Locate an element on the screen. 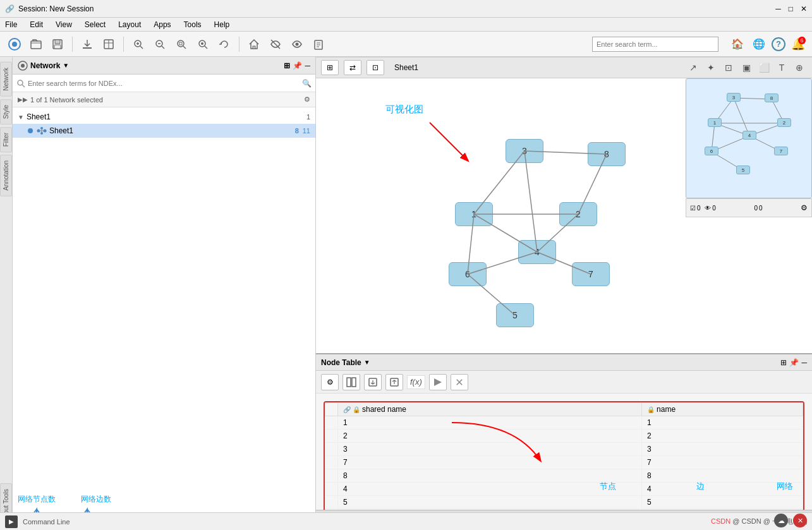 This screenshot has height=530, width=812. graph-node-6: 6 is located at coordinates (468, 274).